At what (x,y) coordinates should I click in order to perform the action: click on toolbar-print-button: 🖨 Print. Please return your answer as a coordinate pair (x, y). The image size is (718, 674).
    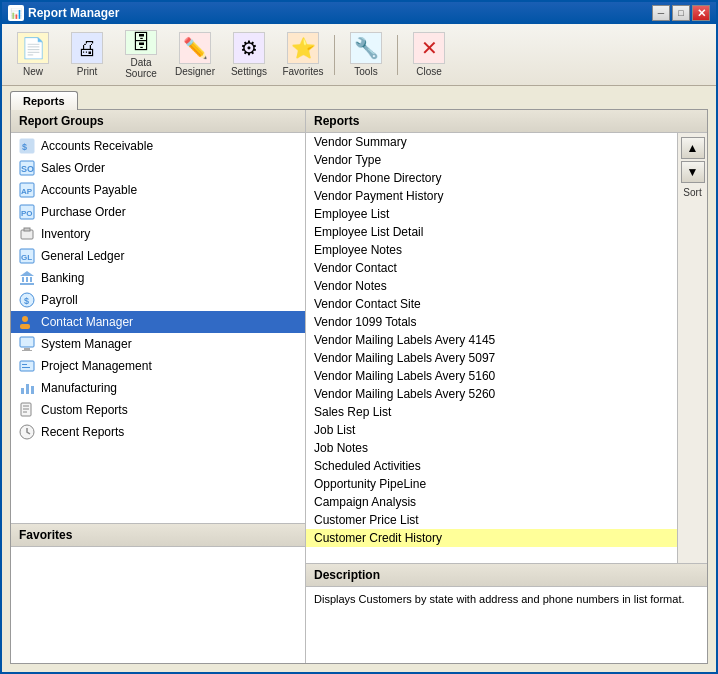
    Looking at the image, I should click on (87, 55).